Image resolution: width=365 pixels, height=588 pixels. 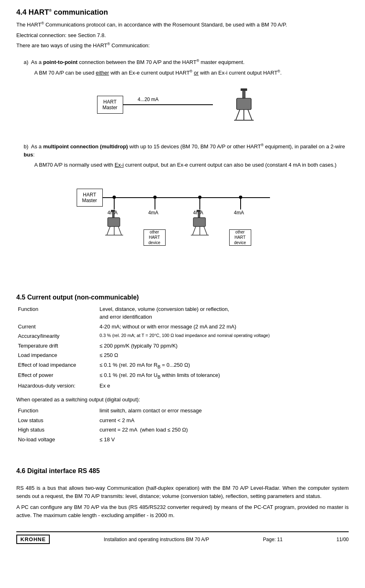 I want to click on para-3: There are two ways of using the HART® Co…, so click(x=183, y=46).